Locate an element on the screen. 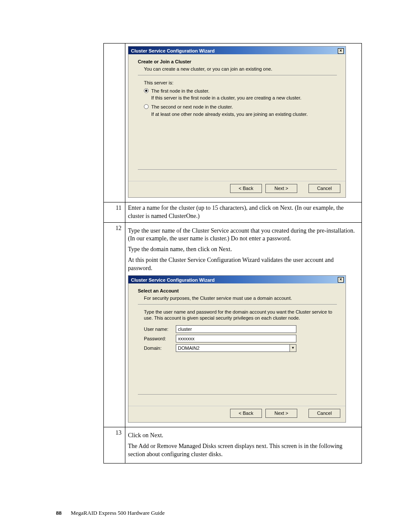 The height and width of the screenshot is (532, 411). radio-first-node-label: The first node in the cluster. is located at coordinates (180, 91).